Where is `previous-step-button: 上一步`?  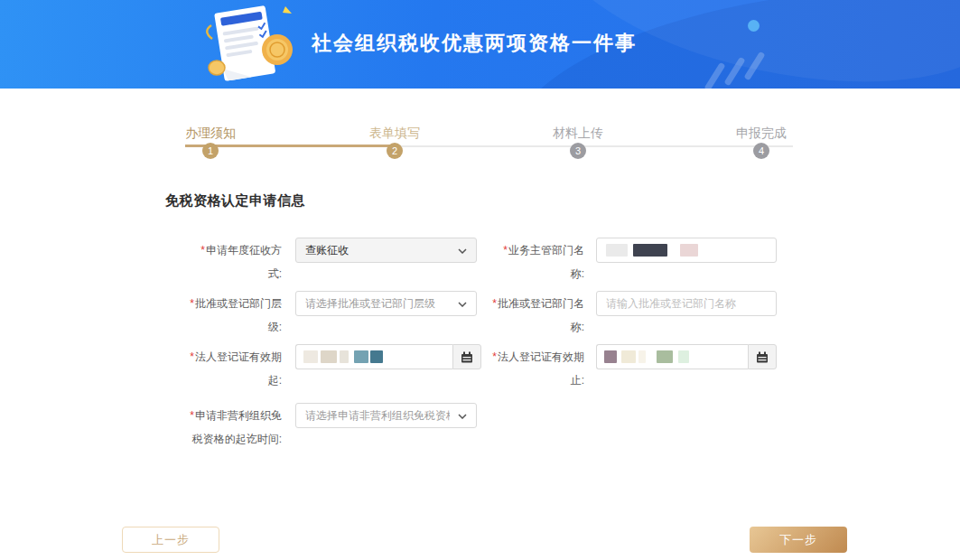 previous-step-button: 上一步 is located at coordinates (171, 540).